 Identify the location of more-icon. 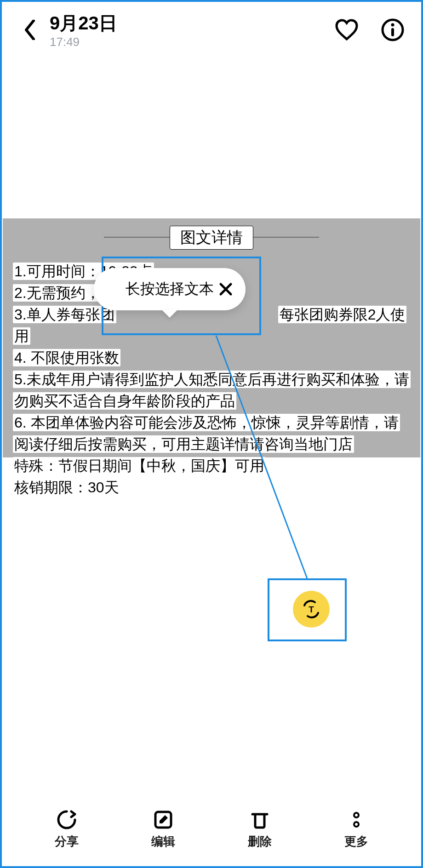
(356, 820).